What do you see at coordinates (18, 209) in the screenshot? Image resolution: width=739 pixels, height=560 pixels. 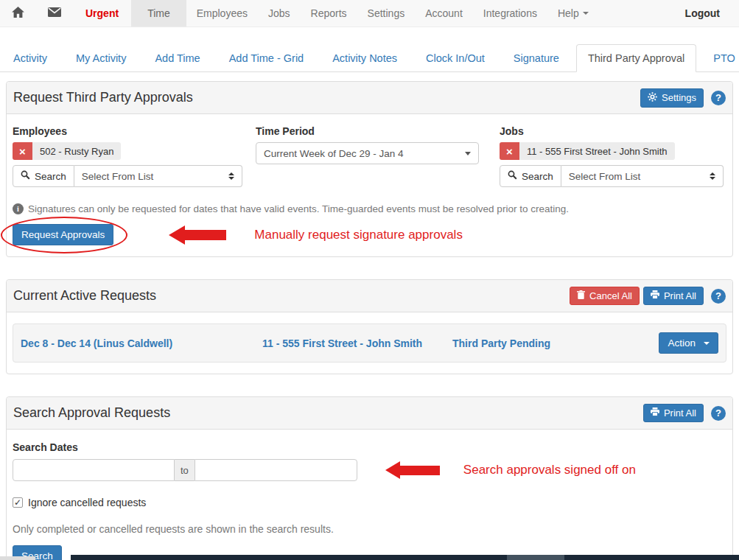 I see `info-icon: i` at bounding box center [18, 209].